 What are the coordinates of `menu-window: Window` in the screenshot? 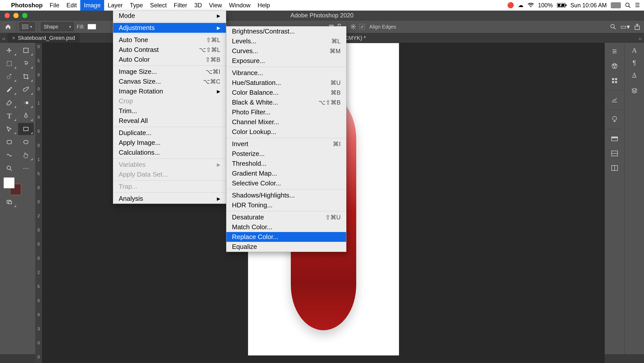 It's located at (239, 5).